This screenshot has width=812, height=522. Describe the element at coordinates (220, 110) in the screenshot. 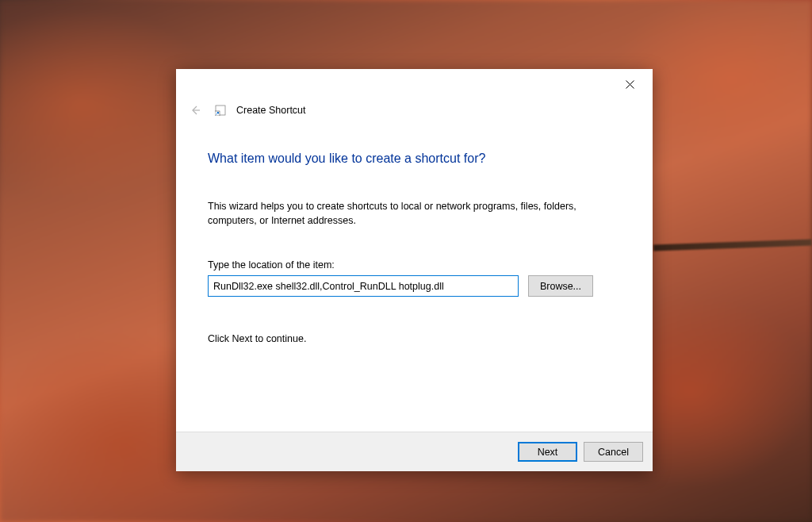

I see `shortcut-icon` at that location.